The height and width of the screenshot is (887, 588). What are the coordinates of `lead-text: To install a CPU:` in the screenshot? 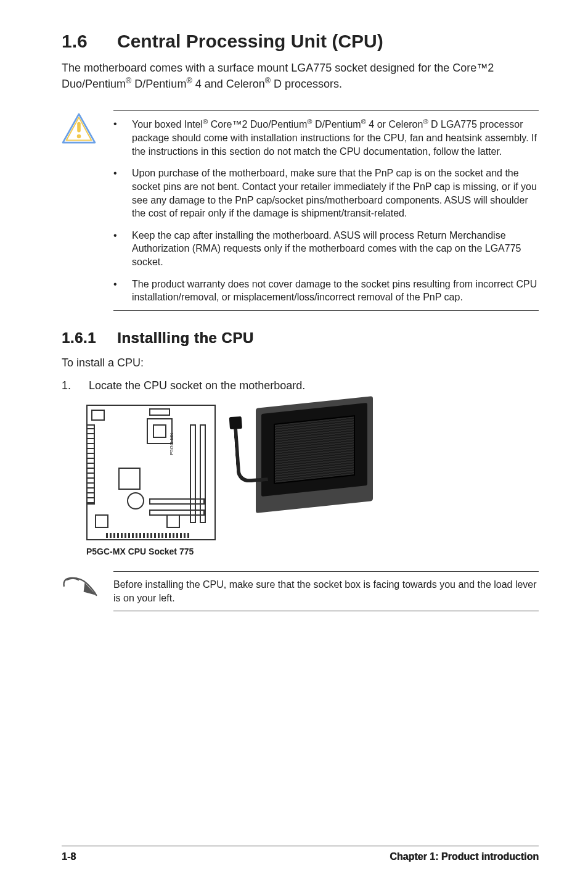 It's located at (300, 363).